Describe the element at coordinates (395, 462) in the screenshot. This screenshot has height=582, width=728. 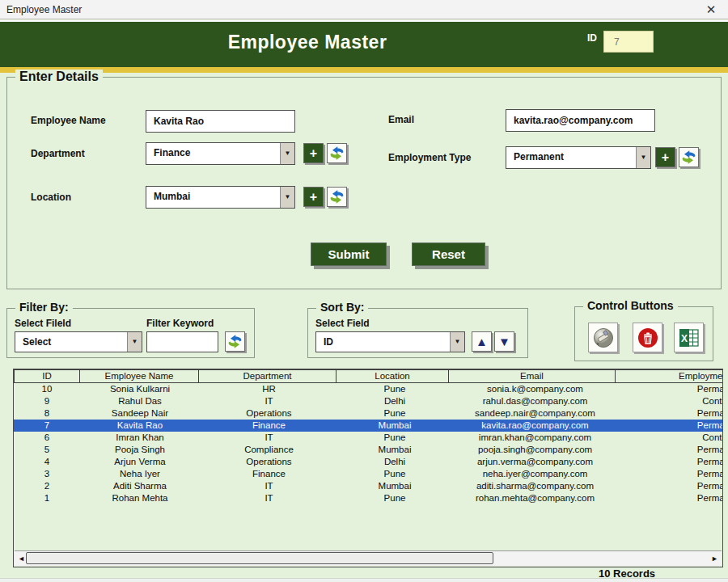
I see `table-cell: Delhi` at that location.